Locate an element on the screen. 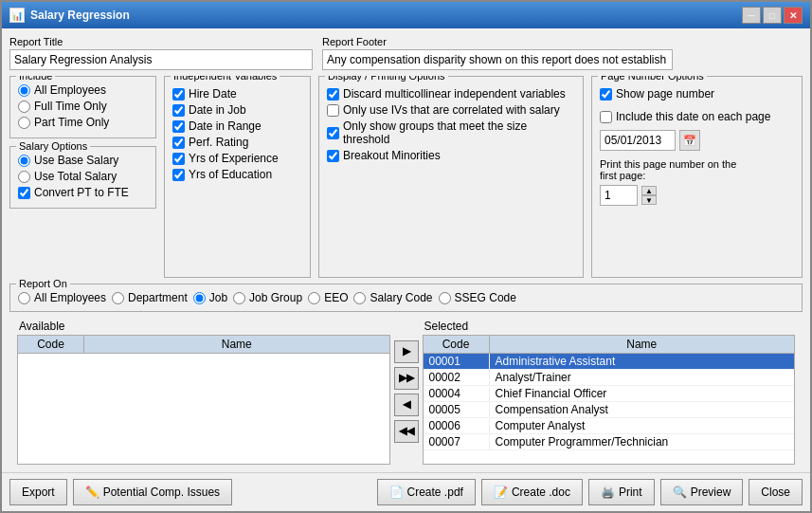 This screenshot has height=513, width=812. convert-pt-fte: Convert PT to FTE is located at coordinates (83, 192).